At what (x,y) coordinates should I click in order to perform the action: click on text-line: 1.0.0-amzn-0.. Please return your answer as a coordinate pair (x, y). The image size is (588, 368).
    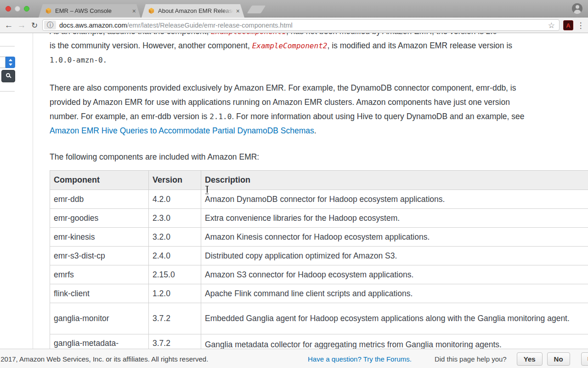
    Looking at the image, I should click on (319, 60).